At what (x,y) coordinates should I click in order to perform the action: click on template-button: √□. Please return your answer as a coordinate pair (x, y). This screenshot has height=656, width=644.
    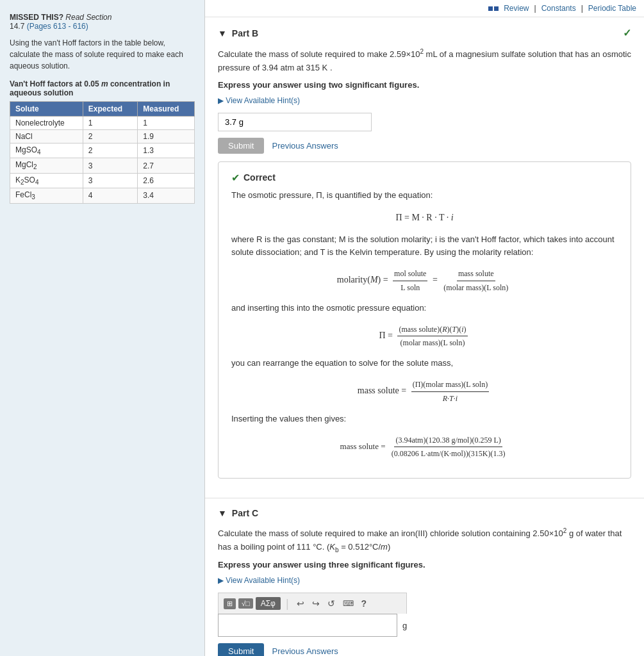
    Looking at the image, I should click on (246, 603).